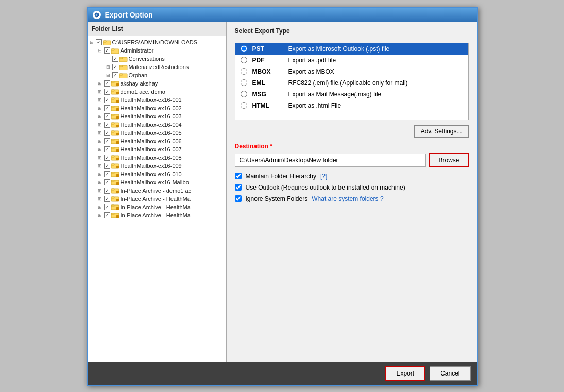 The height and width of the screenshot is (392, 564). What do you see at coordinates (352, 94) in the screenshot?
I see `export-option-msg: MSG Export as Mail Message(.msg) file` at bounding box center [352, 94].